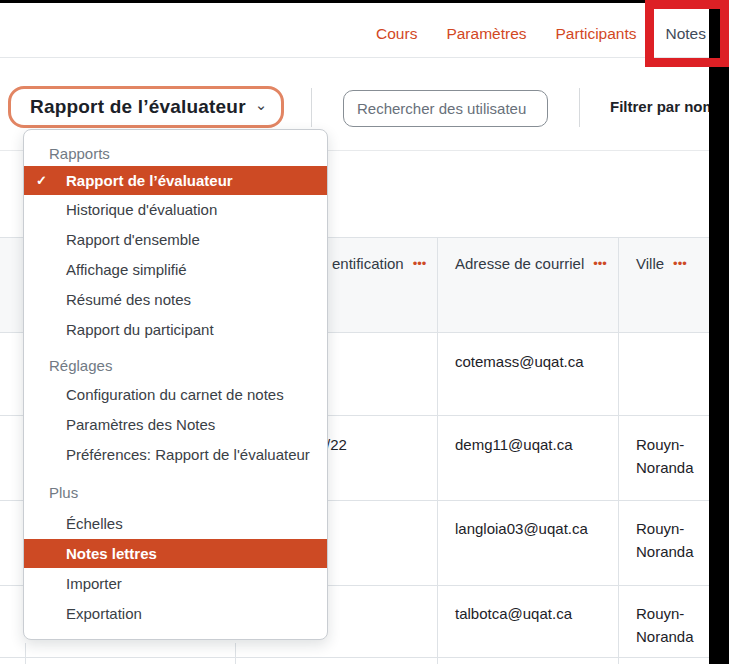 This screenshot has width=729, height=664. I want to click on menu-item-resume-notes: Résumé des notes, so click(176, 299).